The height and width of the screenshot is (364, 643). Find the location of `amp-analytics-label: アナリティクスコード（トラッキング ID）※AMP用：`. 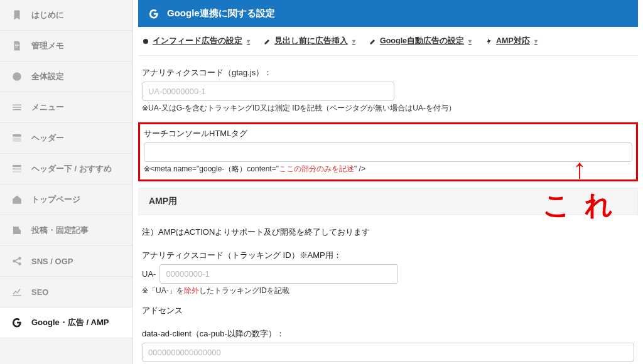

amp-analytics-label: アナリティクスコード（トラッキング ID）※AMP用： is located at coordinates (388, 255).